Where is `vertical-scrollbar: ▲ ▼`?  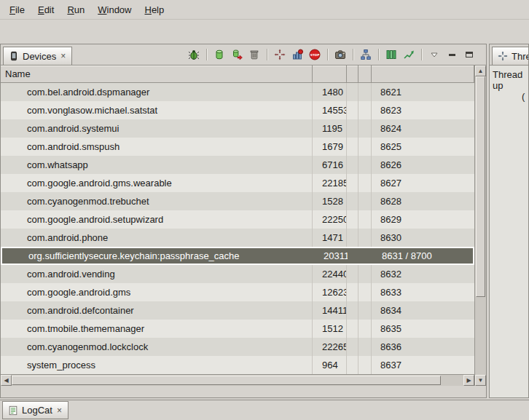 vertical-scrollbar: ▲ ▼ is located at coordinates (480, 226).